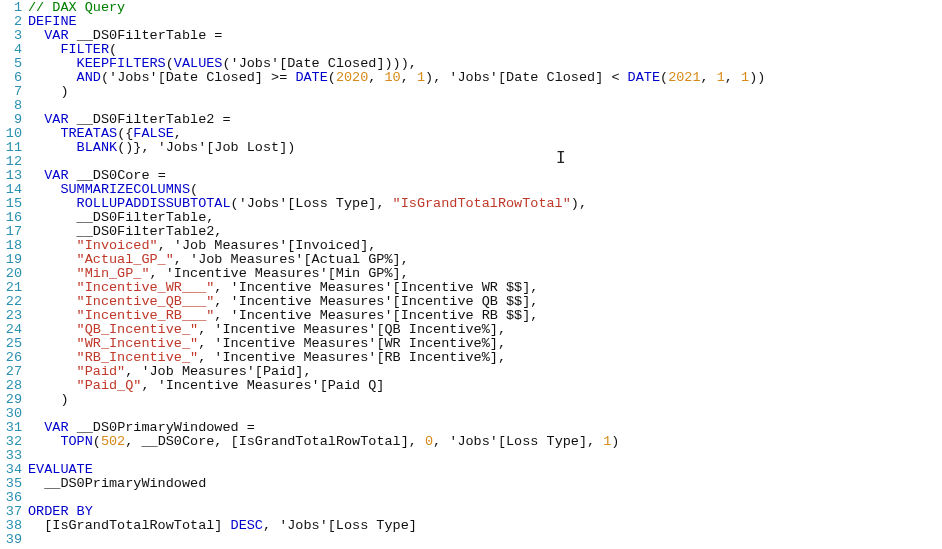 The width and height of the screenshot is (942, 549). I want to click on token-col: [Date Closed], so click(550, 78).